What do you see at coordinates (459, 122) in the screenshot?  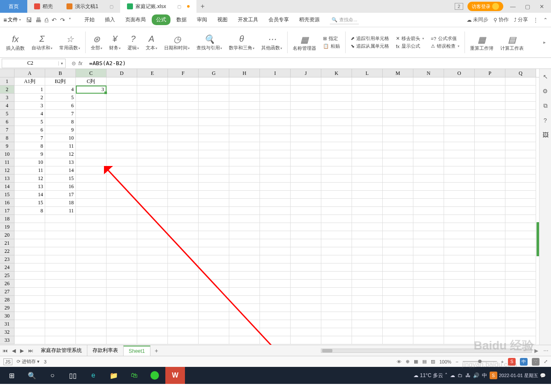 I see `cell-O6` at bounding box center [459, 122].